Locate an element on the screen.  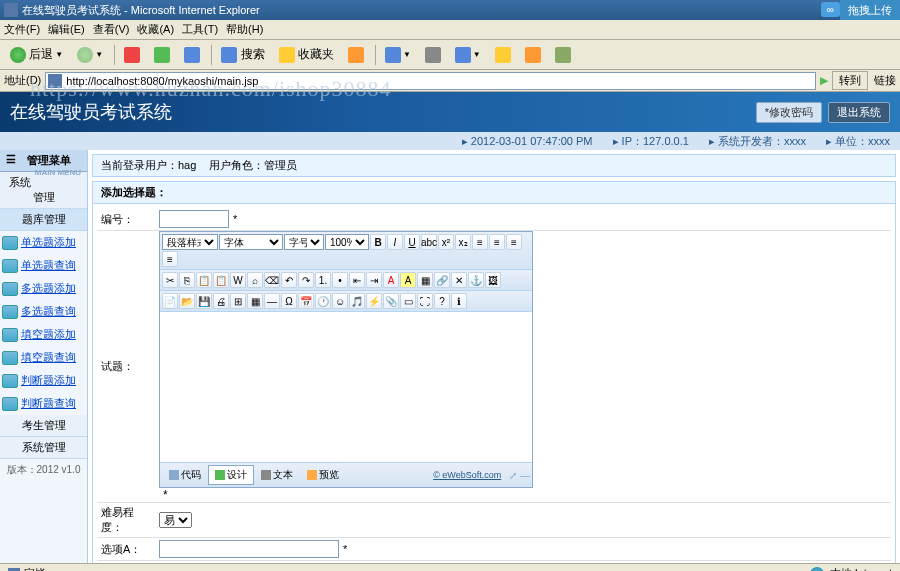
sidebar-section-system2: 系统管理 is located at coordinates (44, 448).